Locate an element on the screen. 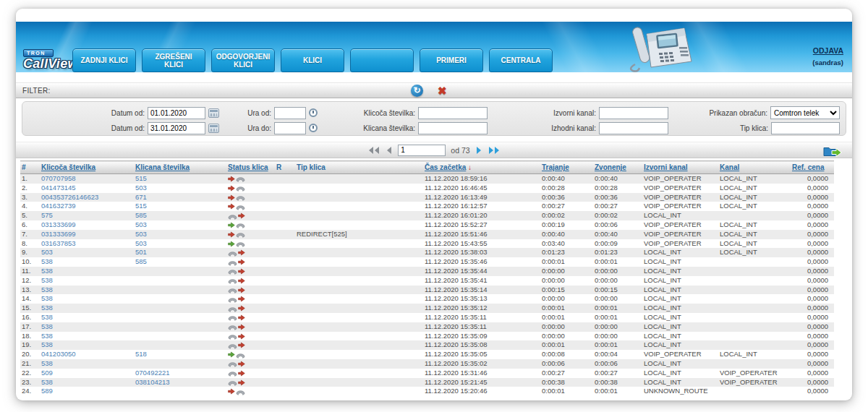  cell-channel is located at coordinates (754, 272).